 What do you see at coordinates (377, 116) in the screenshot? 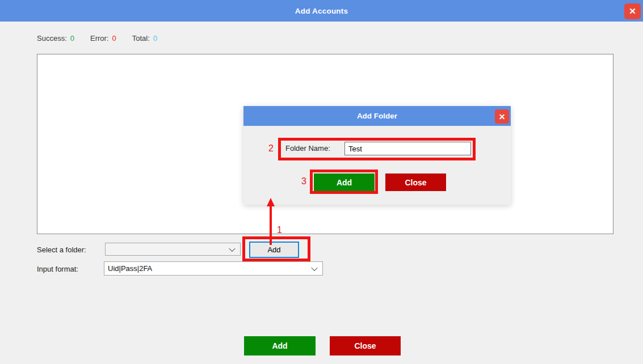
I see `dialog-titlebar: Add Folder` at bounding box center [377, 116].